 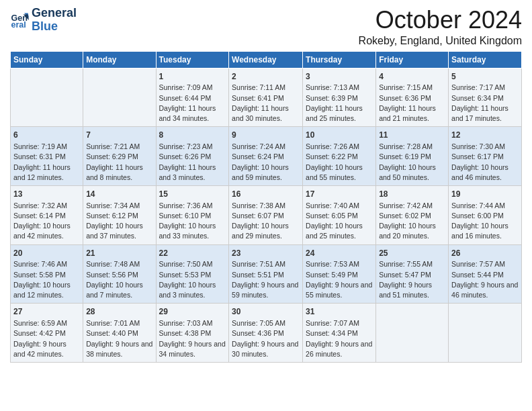 What do you see at coordinates (120, 136) in the screenshot?
I see `day-number: 7` at bounding box center [120, 136].